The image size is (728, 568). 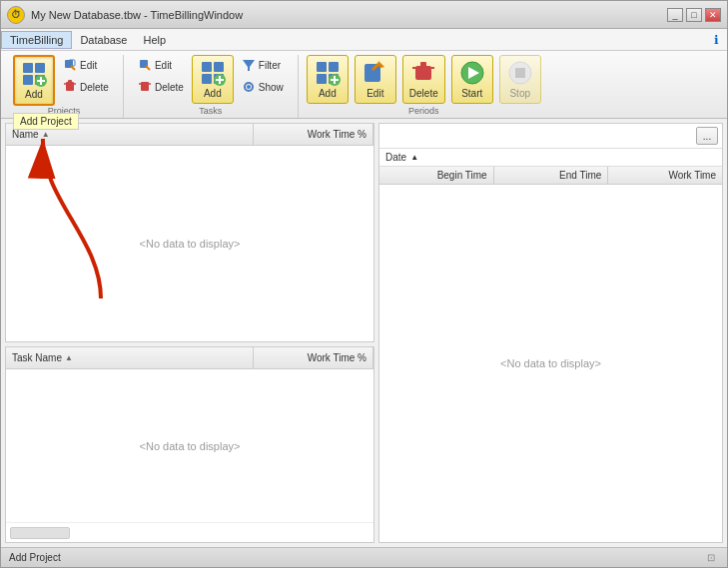 What do you see at coordinates (16, 15) in the screenshot?
I see `app-icon: ⏱` at bounding box center [16, 15].